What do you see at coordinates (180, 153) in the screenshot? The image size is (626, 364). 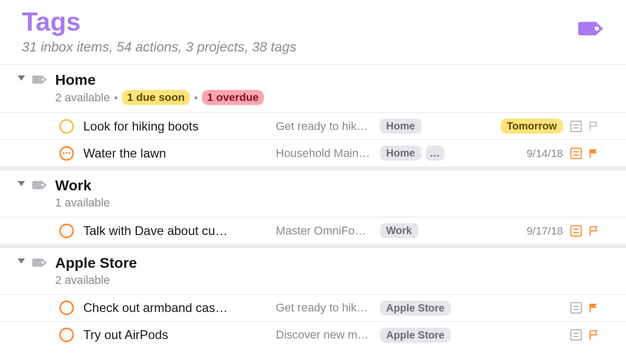 I see `task-title: Water the lawn` at bounding box center [180, 153].